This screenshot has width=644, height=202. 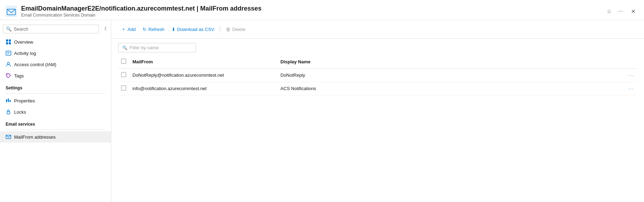 What do you see at coordinates (510, 89) in the screenshot?
I see `row2-actions-button: ···` at bounding box center [510, 89].